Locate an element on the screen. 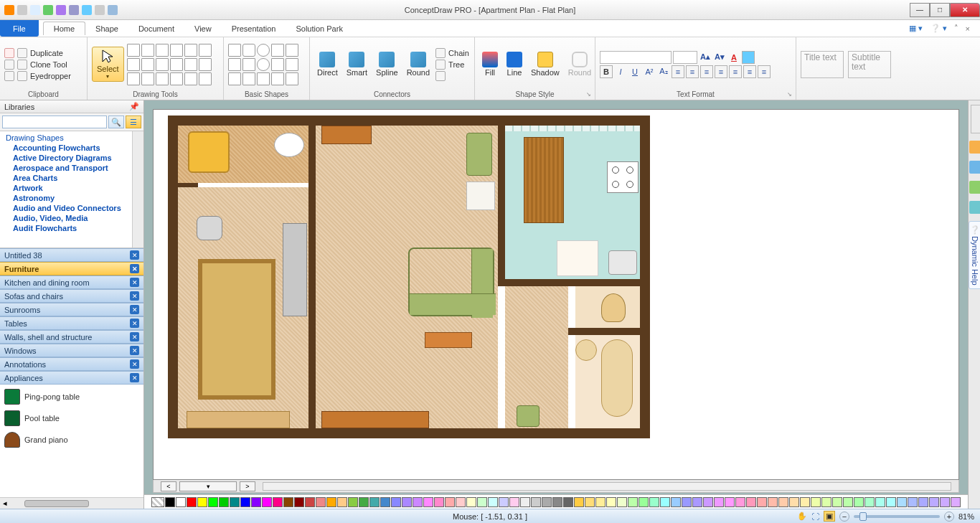  library-category: Untitled 38✕ is located at coordinates (72, 255).